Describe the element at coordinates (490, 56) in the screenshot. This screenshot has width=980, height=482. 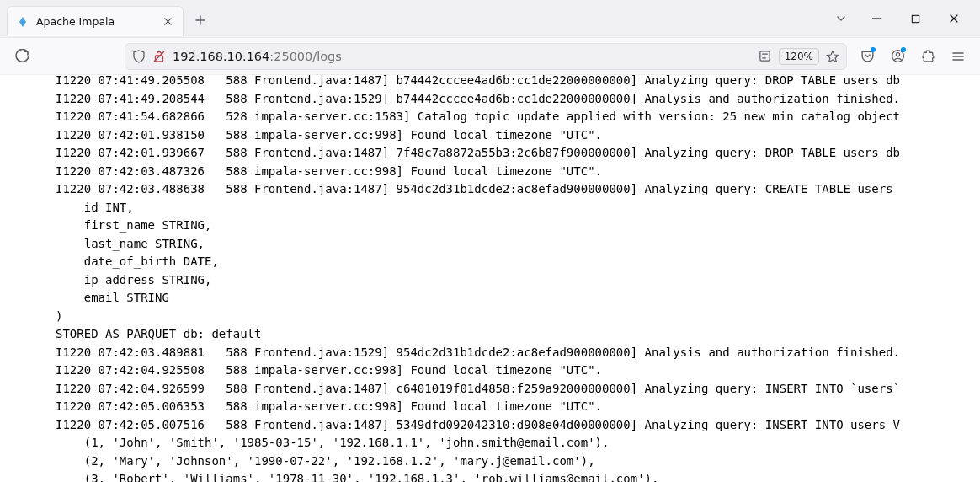
I see `browser-toolbar: 192.168.10.164:25000/logs 120%` at that location.